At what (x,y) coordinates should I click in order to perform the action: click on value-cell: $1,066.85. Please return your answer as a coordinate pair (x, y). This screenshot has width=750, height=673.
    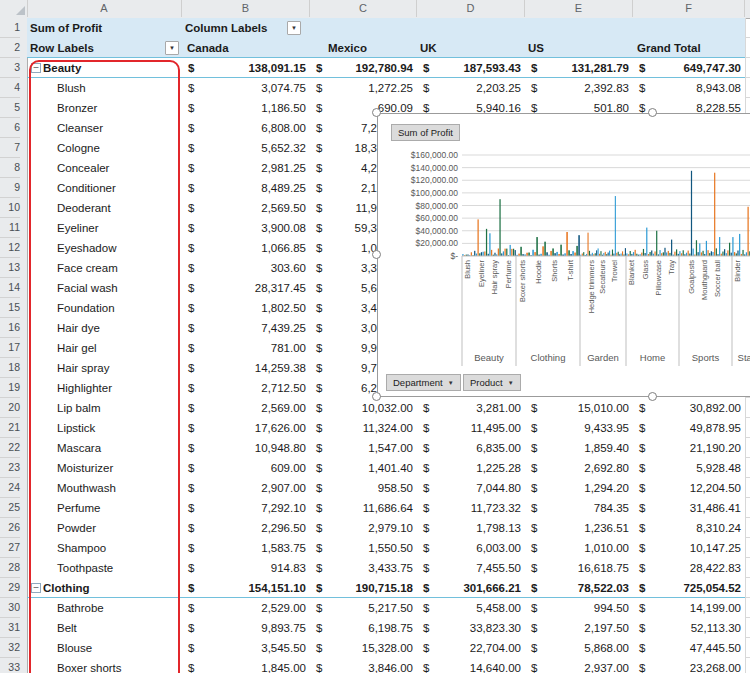
    Looking at the image, I should click on (246, 248).